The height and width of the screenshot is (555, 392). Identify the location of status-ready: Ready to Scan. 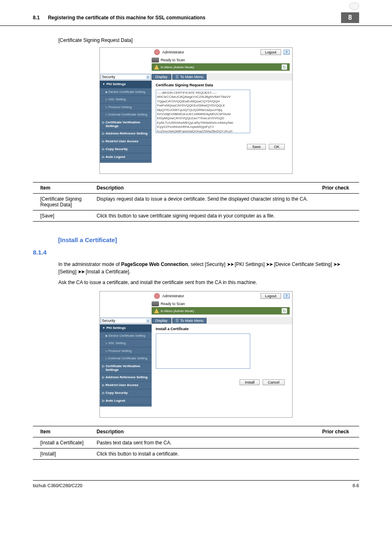
(173, 304).